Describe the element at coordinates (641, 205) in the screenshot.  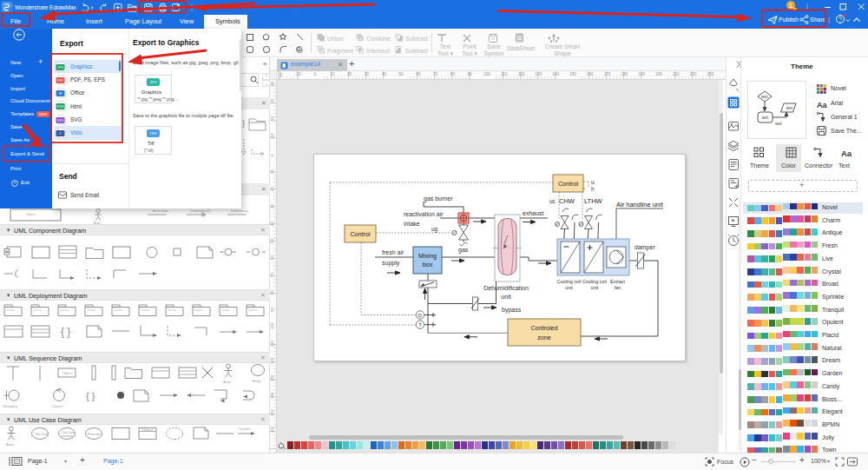
I see `svg-text: Air handline unit` at that location.